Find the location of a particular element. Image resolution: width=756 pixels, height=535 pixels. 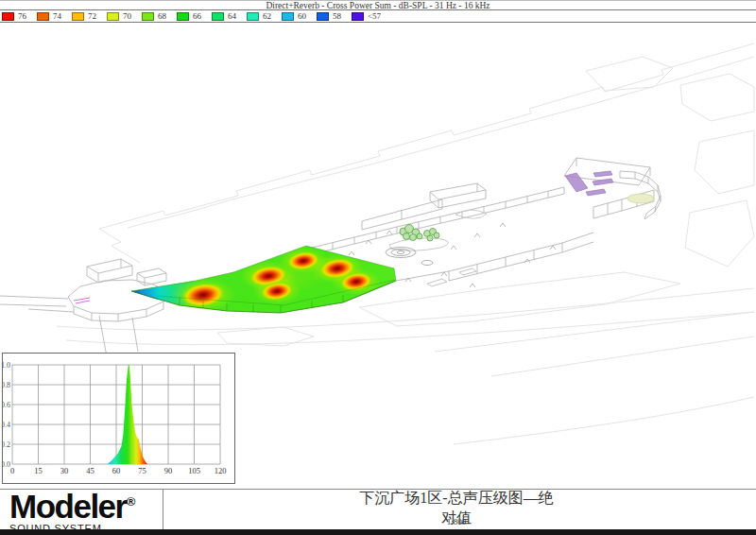

x-tick-label: 45 is located at coordinates (91, 471).